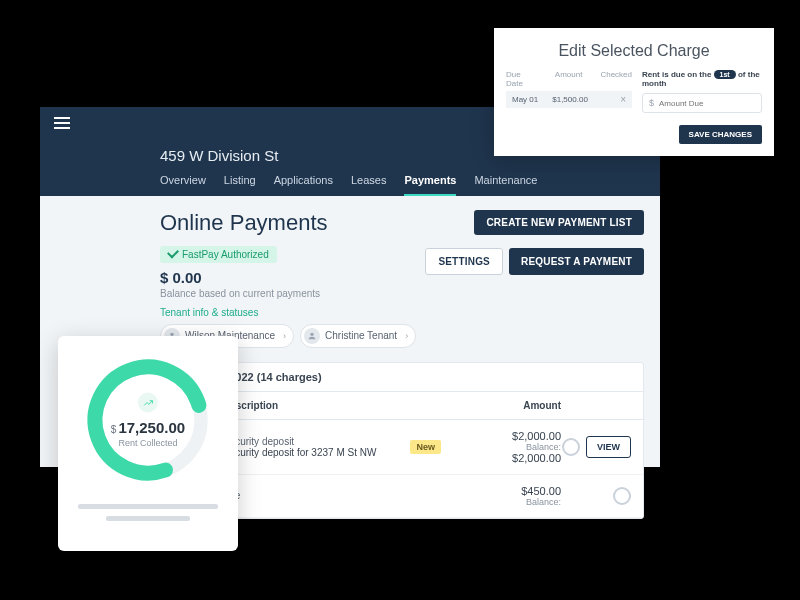 The width and height of the screenshot is (800, 600). I want to click on tab-leases: Leases, so click(368, 185).